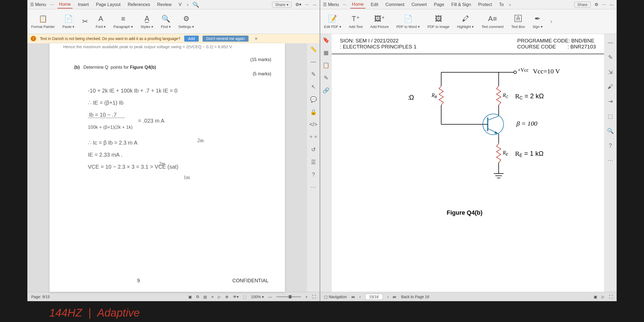 The image size is (644, 322). I want to click on zoom-in-icon: +, so click(307, 297).